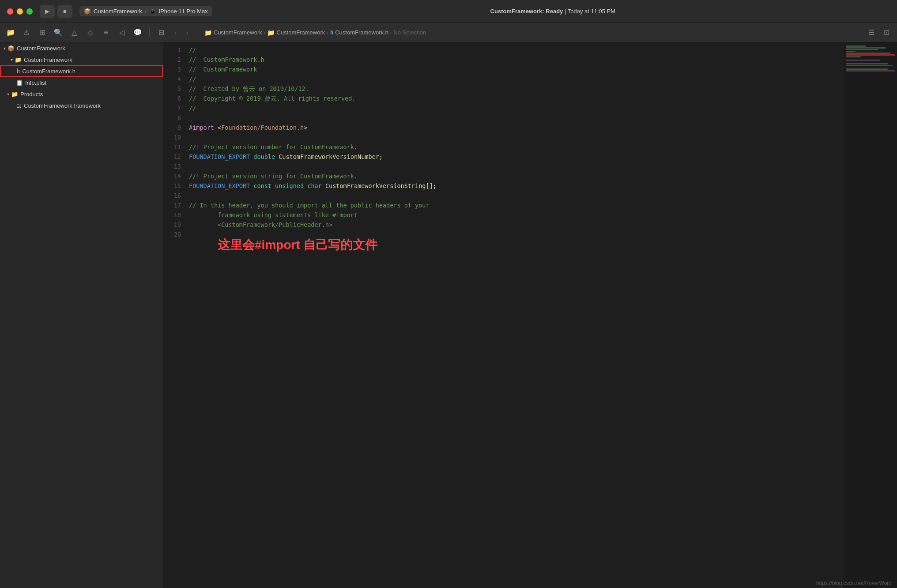  What do you see at coordinates (30, 11) in the screenshot?
I see `maximize-button` at bounding box center [30, 11].